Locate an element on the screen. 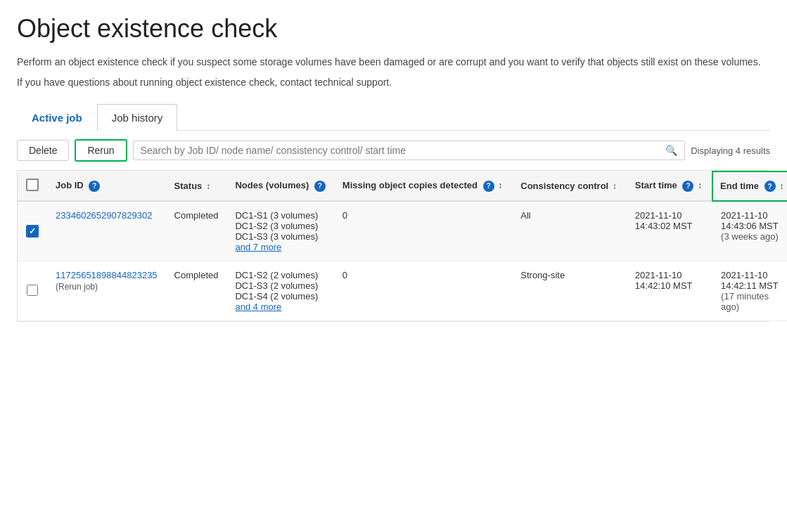 This screenshot has width=787, height=532. page-description-2: If you have questions about running obje… is located at coordinates (390, 83).